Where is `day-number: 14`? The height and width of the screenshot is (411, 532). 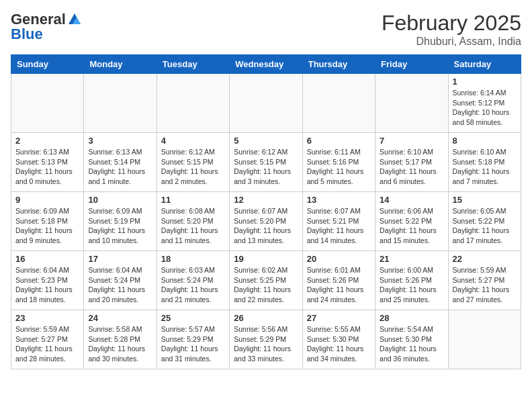 day-number: 14 is located at coordinates (411, 200).